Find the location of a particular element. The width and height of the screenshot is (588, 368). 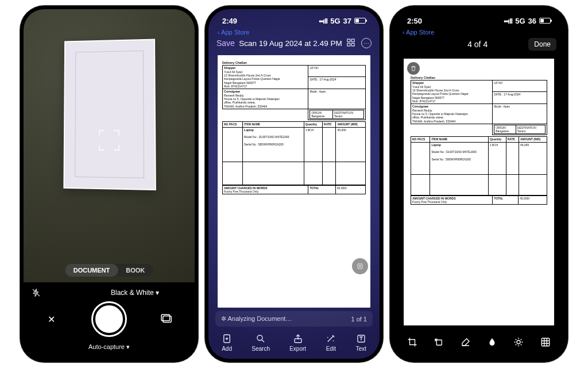

done-button: Done is located at coordinates (542, 44).